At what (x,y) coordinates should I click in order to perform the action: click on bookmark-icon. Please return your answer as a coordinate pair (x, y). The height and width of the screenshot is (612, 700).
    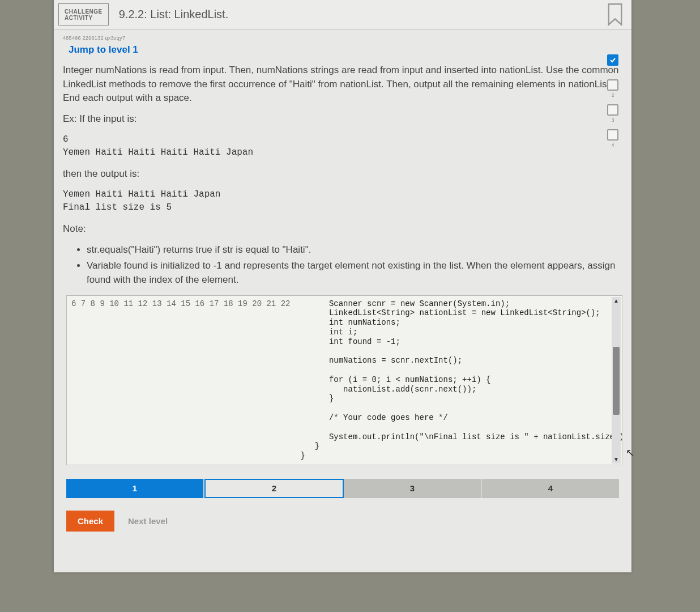
    Looking at the image, I should click on (615, 15).